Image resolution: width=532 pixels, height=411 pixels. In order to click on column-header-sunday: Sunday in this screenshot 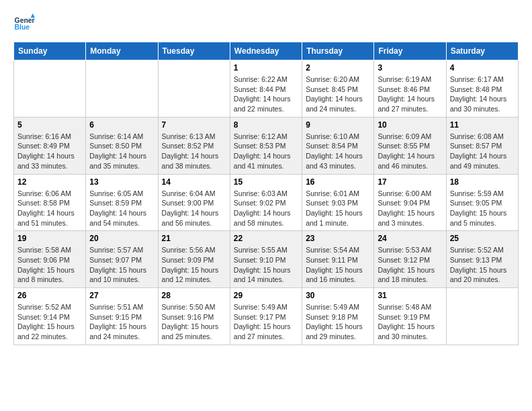, I will do `click(50, 51)`.